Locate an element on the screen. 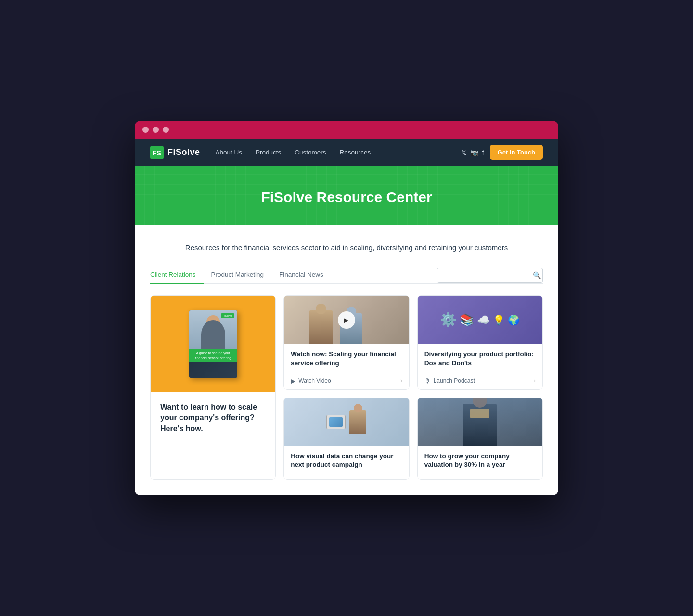  hero-title: FiSolve Resource Center is located at coordinates (346, 197).